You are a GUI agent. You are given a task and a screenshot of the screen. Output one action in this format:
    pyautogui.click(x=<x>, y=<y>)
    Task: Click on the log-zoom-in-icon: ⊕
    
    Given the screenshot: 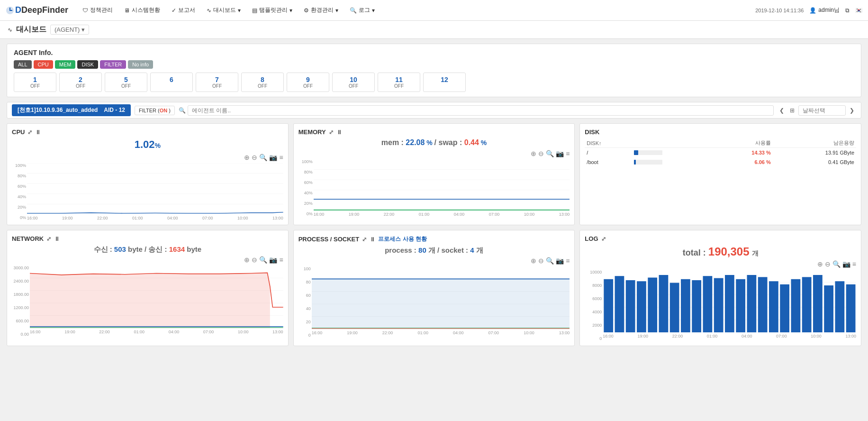 What is the action you would take?
    pyautogui.click(x=820, y=264)
    